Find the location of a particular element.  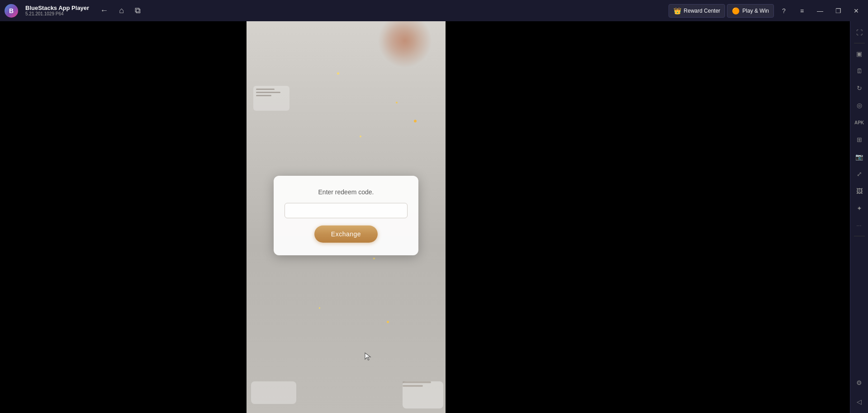

menu-button: ≡ is located at coordinates (802, 11).